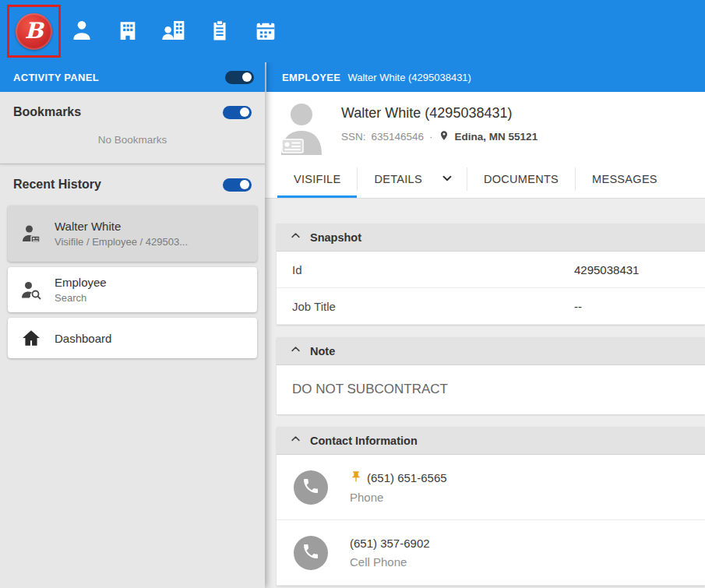  What do you see at coordinates (485, 126) in the screenshot?
I see `profile-summary: Walter White (4295038431) SSN: 635146546…` at bounding box center [485, 126].